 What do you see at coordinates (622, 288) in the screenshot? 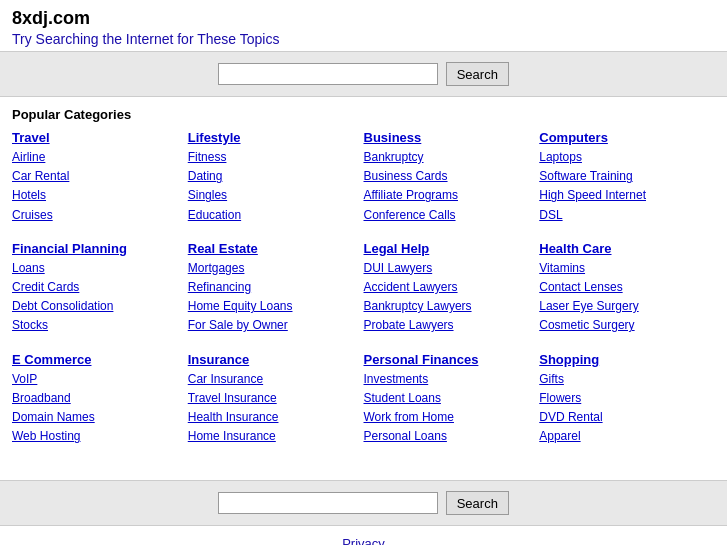
I see `category-section: Health CareVitaminsContact LensesLaser E…` at bounding box center [622, 288].